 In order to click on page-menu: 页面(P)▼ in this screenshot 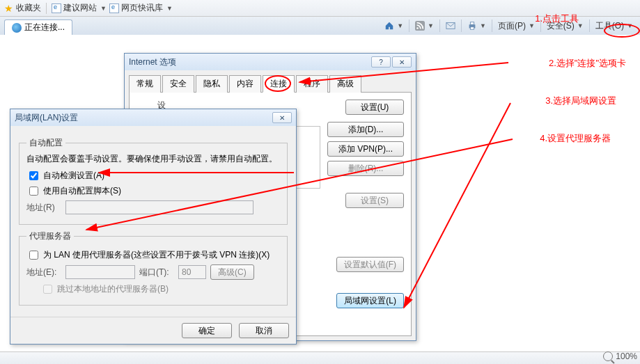, I will do `click(517, 26)`.